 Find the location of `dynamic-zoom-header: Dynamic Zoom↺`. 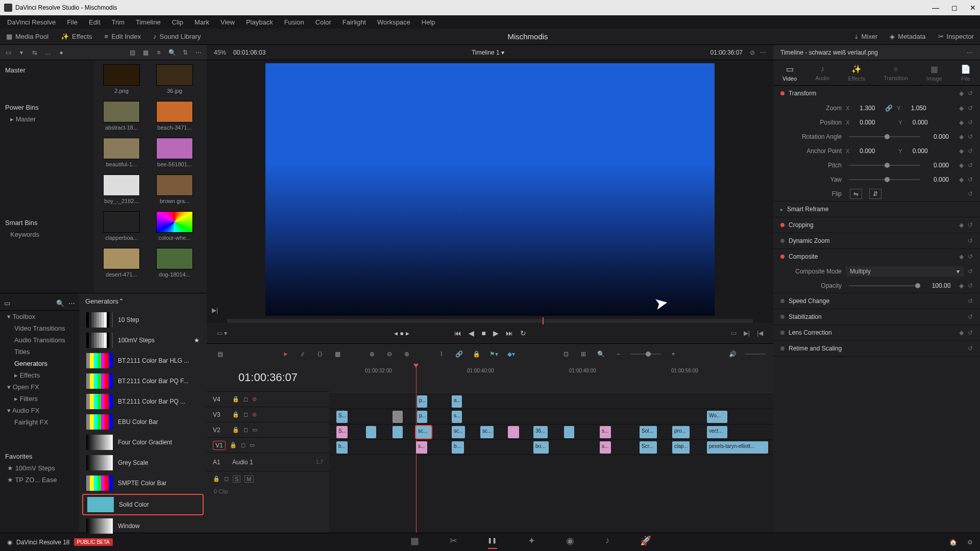

dynamic-zoom-header: Dynamic Zoom↺ is located at coordinates (877, 241).